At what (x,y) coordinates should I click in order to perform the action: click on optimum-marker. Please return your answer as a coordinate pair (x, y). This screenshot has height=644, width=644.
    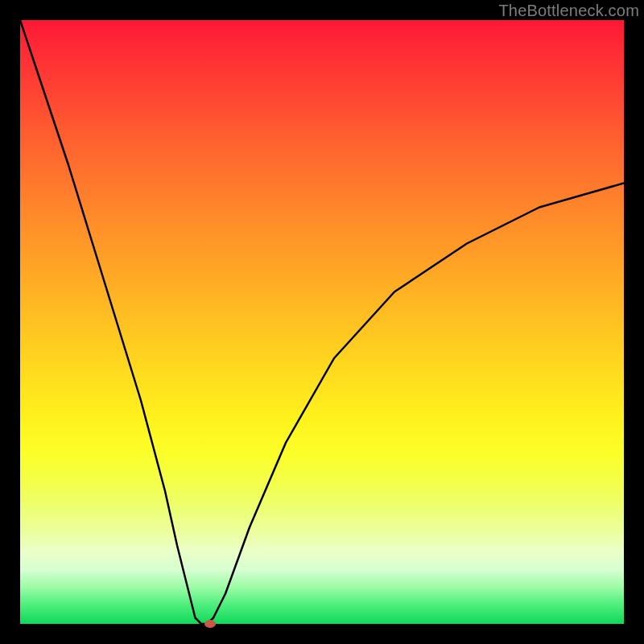
    Looking at the image, I should click on (210, 624).